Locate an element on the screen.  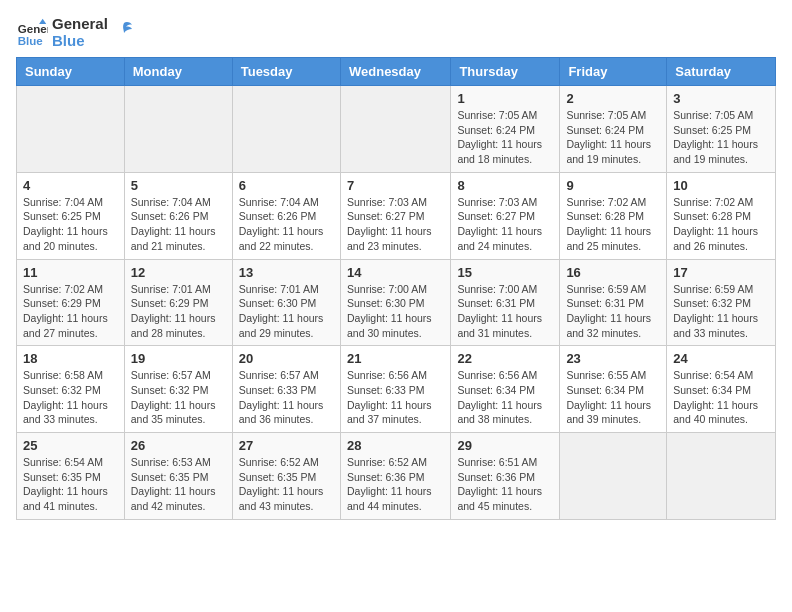
day-number: 15 is located at coordinates (505, 272).